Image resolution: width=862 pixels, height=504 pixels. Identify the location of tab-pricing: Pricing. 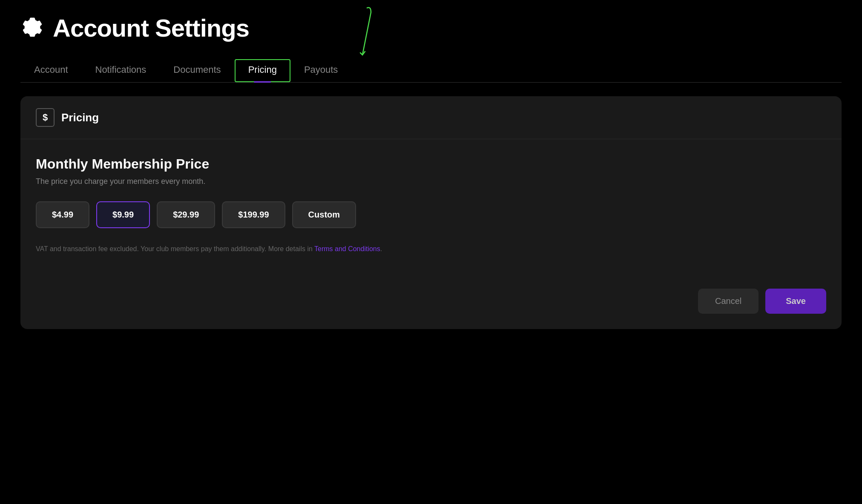
(262, 71).